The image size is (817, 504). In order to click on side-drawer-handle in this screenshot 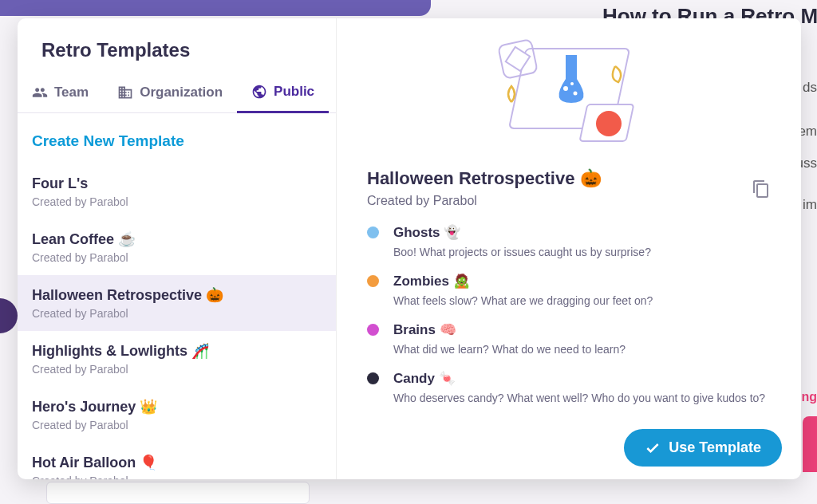, I will do `click(9, 316)`.